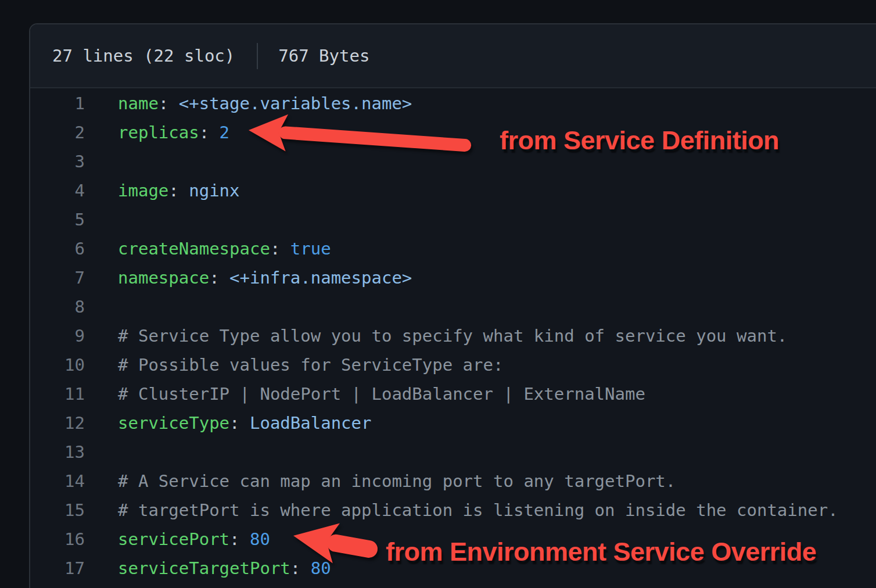  What do you see at coordinates (397, 481) in the screenshot?
I see `code-text: # A Service can map an incoming port to …` at bounding box center [397, 481].